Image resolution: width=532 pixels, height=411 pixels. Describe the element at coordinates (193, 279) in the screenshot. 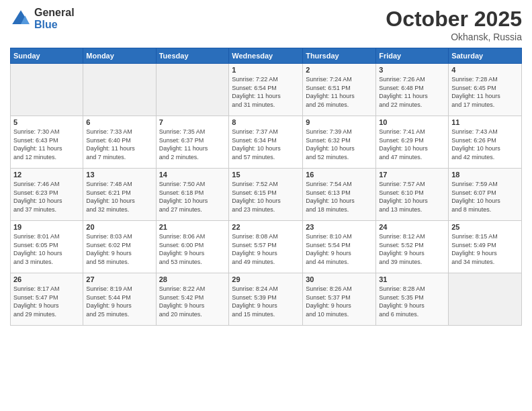

I see `day-number: 28` at that location.